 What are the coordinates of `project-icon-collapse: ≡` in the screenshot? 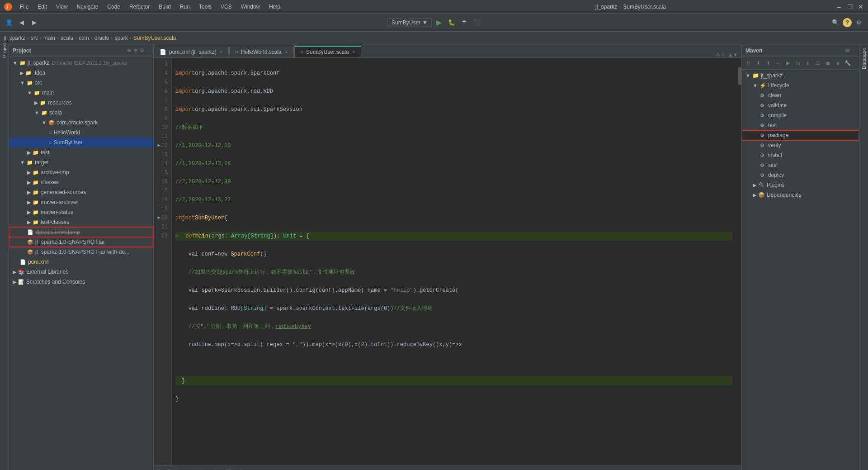 It's located at (135, 51).